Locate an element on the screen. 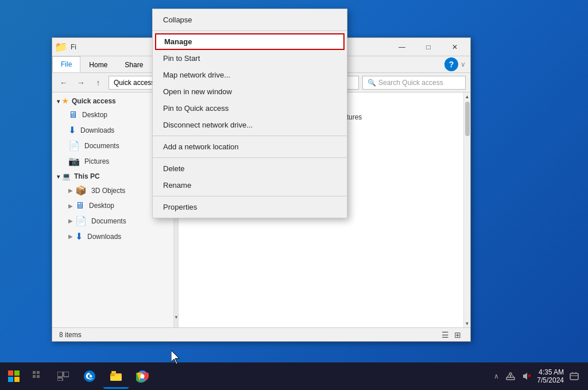  search-placeholder: Search Quick access is located at coordinates (411, 83).